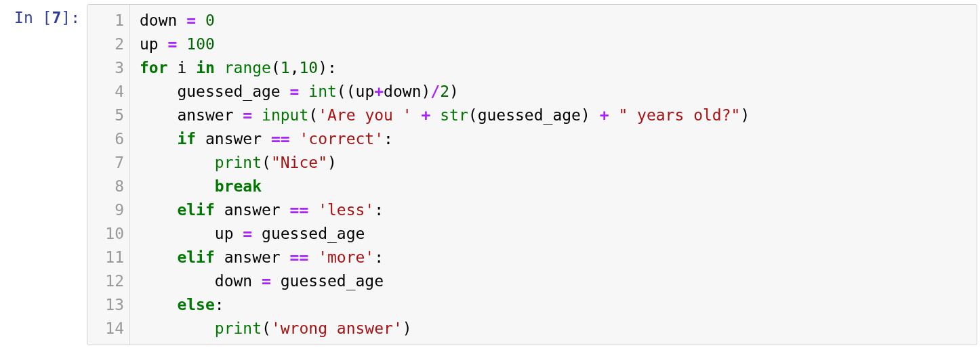 Image resolution: width=980 pixels, height=352 pixels. I want to click on code-token: 100, so click(201, 44).